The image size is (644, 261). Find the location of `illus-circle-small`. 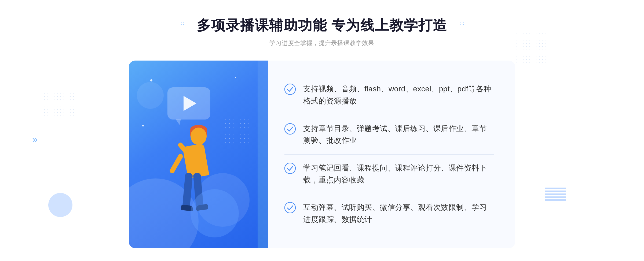

illus-circle-small is located at coordinates (150, 95).